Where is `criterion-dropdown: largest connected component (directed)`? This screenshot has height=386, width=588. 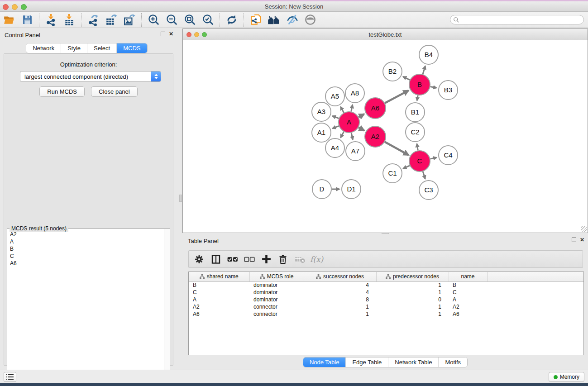 criterion-dropdown: largest connected component (directed) is located at coordinates (91, 76).